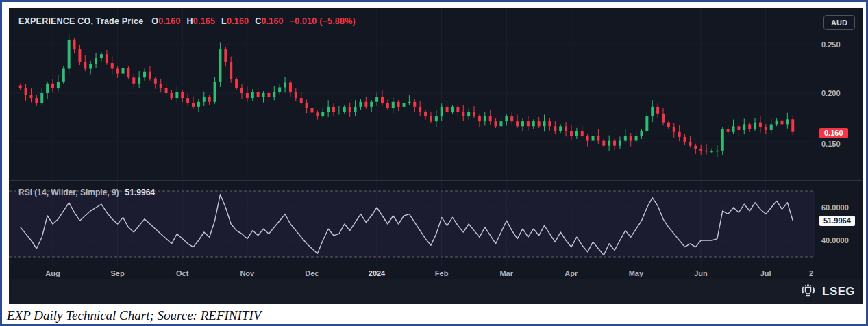 The height and width of the screenshot is (326, 868). I want to click on open-value: 0.160, so click(169, 21).